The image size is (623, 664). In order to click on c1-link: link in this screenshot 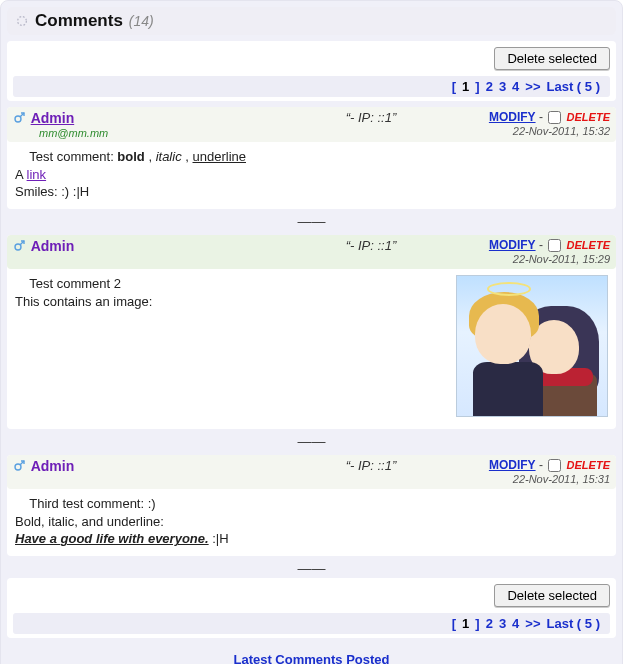, I will do `click(37, 174)`.